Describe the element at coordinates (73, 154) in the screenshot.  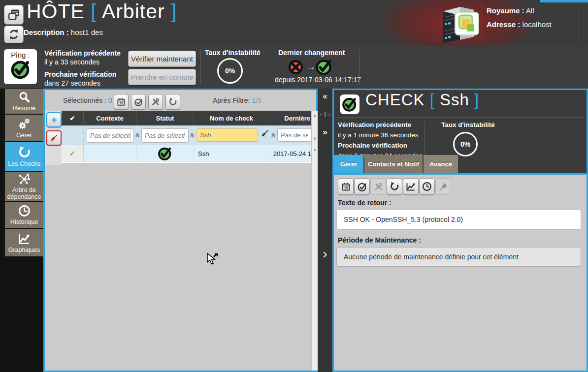
I see `row-select-cell: ✔` at that location.